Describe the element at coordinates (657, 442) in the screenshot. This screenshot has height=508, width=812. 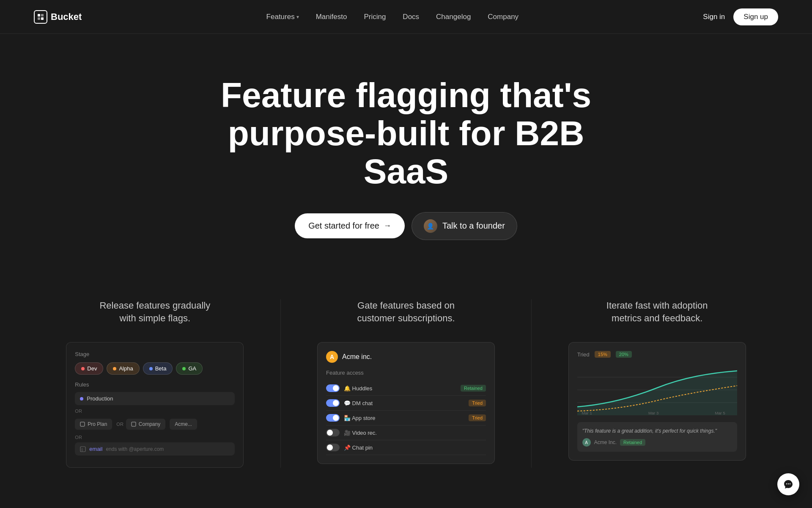
I see `testimonial-footer: A Acme Inc. Retained` at that location.